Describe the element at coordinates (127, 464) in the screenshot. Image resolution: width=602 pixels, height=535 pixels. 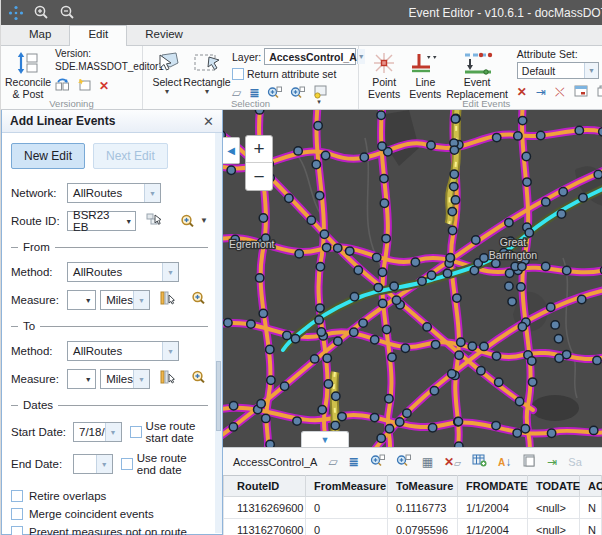
I see `use-route-end-date-checkbox` at that location.